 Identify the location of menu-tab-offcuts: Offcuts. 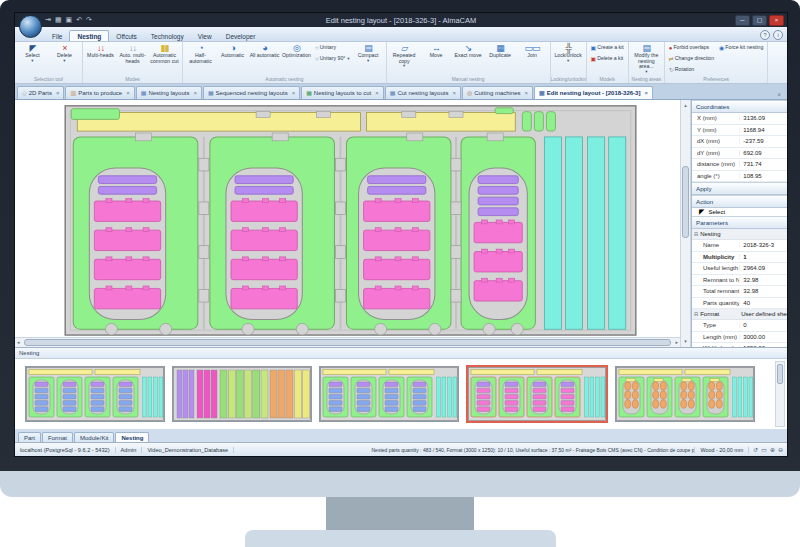
(126, 36).